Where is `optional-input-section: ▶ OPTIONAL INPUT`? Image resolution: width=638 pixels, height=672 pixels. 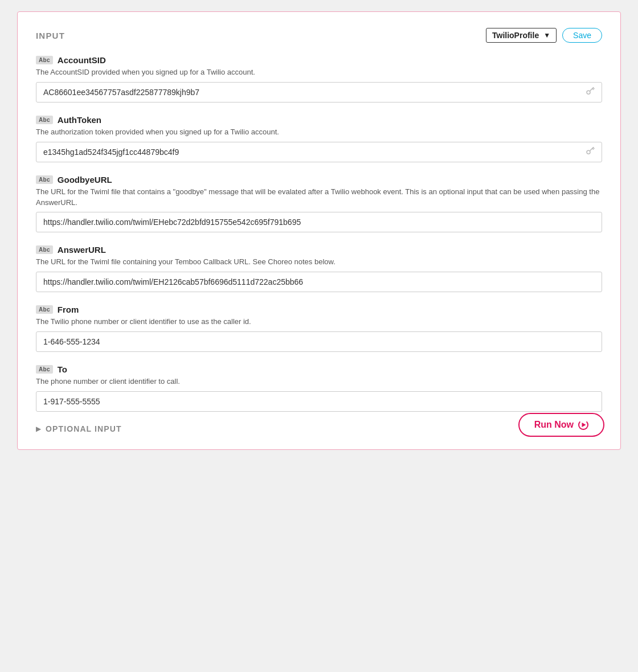 optional-input-section: ▶ OPTIONAL INPUT is located at coordinates (319, 429).